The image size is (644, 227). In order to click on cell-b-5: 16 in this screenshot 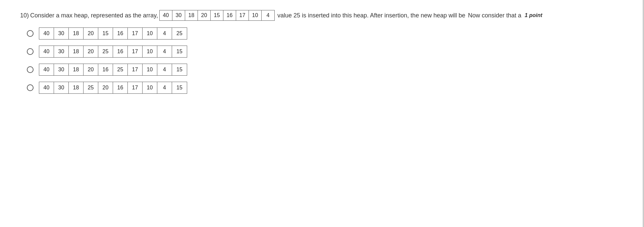, I will do `click(120, 52)`.